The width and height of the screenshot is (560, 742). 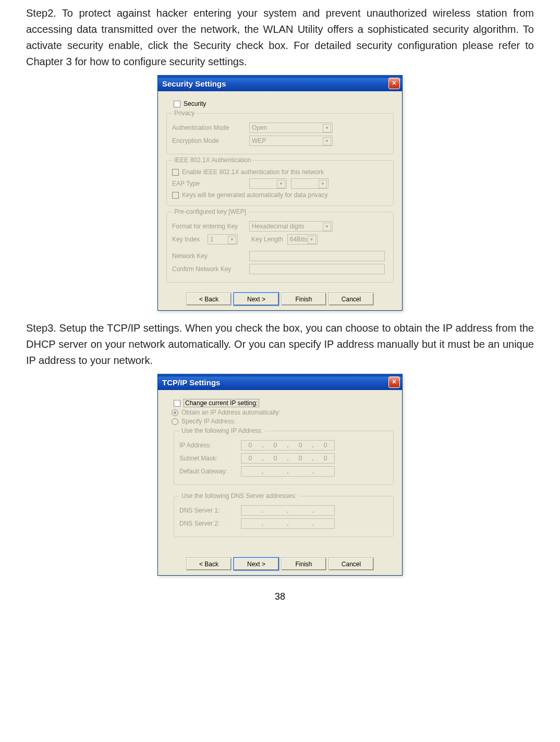 What do you see at coordinates (317, 269) in the screenshot?
I see `confirm-key-input` at bounding box center [317, 269].